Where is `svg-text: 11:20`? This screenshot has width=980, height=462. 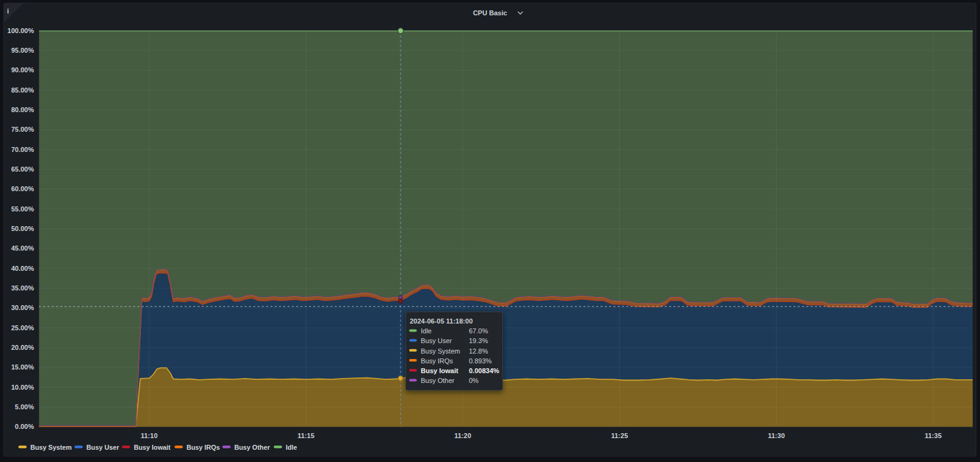
svg-text: 11:20 is located at coordinates (463, 436).